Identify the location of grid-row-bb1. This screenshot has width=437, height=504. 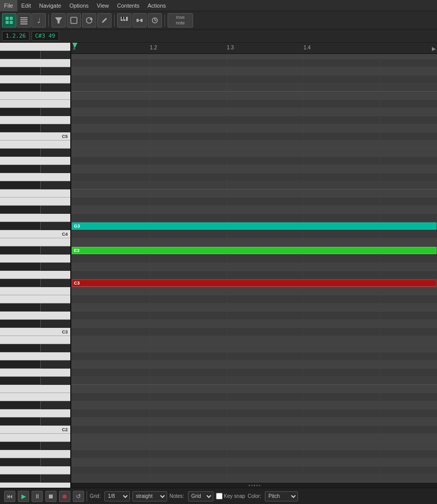
(254, 397).